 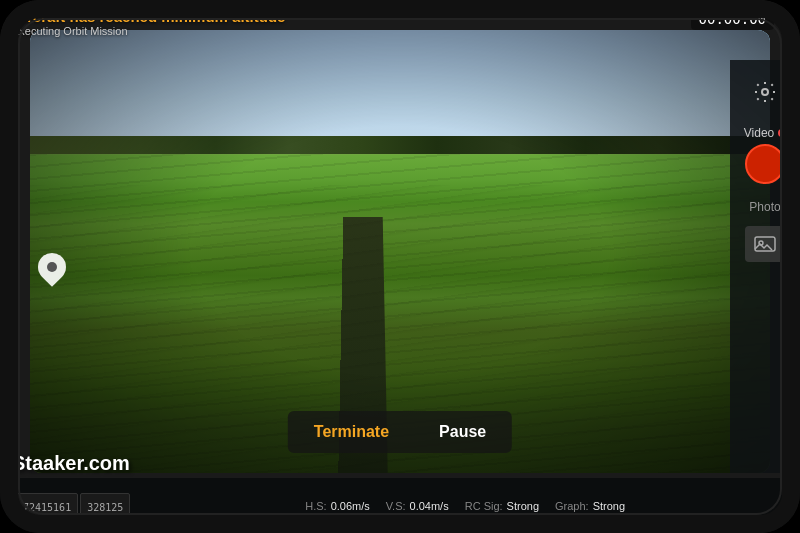 I want to click on horizon-line, so click(x=400, y=154).